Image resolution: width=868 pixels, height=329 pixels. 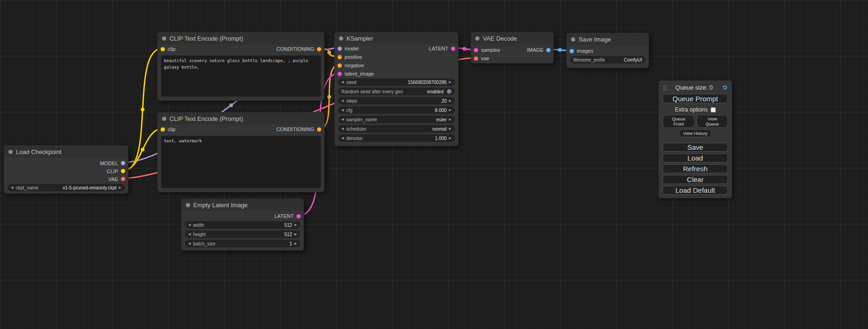 What do you see at coordinates (243, 244) in the screenshot?
I see `widget-batch-size: ◀ batch_size 1 ▶` at bounding box center [243, 244].